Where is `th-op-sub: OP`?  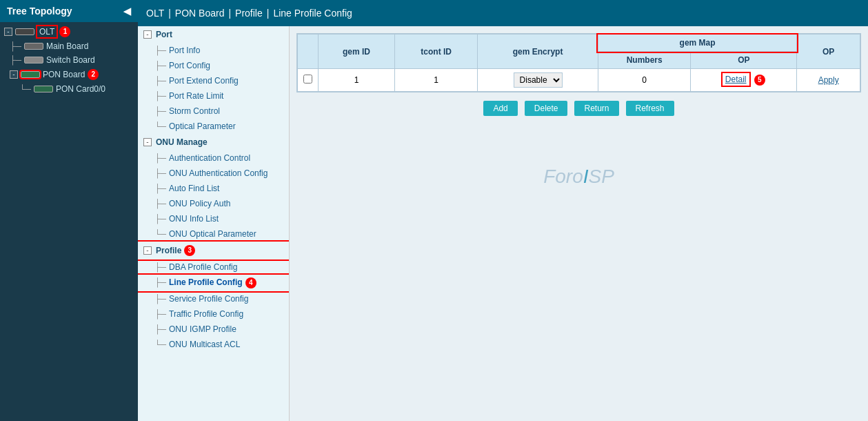
th-op-sub: OP is located at coordinates (744, 61).